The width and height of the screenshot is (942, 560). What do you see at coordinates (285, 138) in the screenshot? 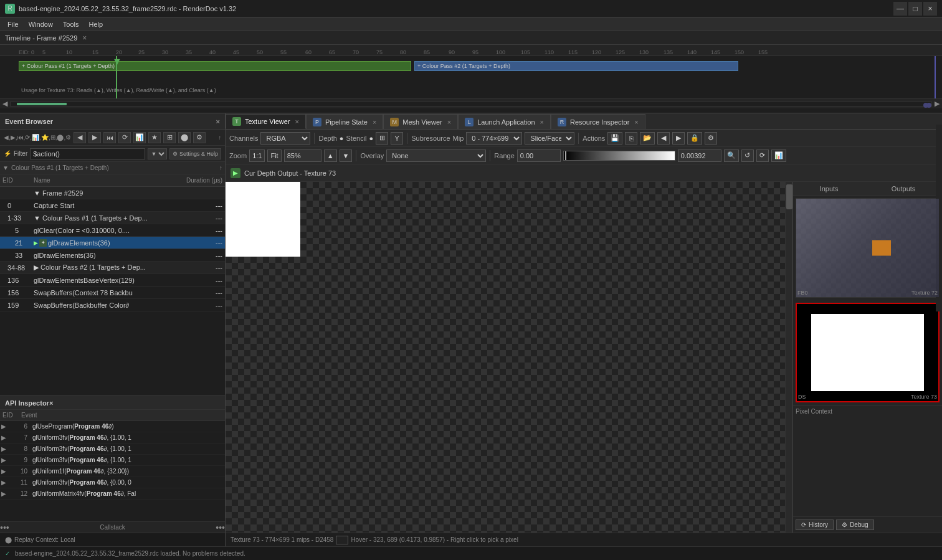
I see `channels-select: RGBA` at bounding box center [285, 138].